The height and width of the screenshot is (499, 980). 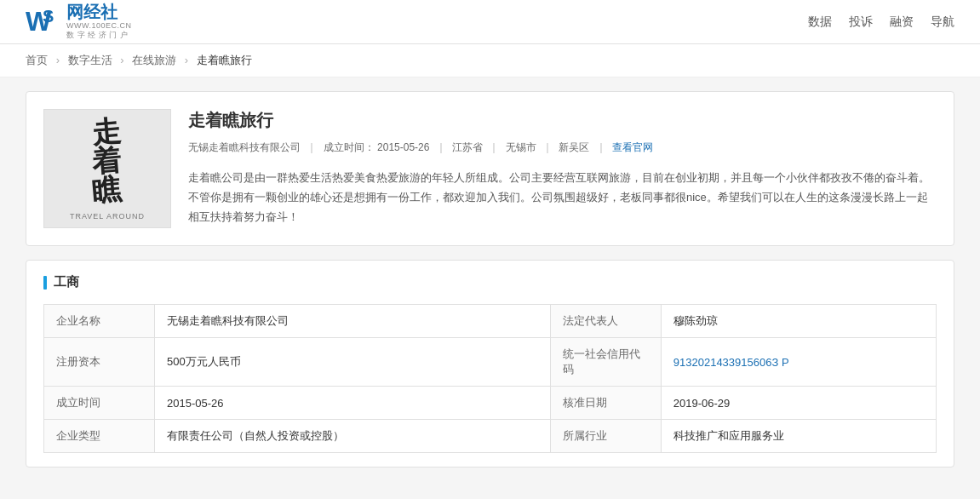 I want to click on nav-item-complaint: 投诉, so click(x=861, y=22).